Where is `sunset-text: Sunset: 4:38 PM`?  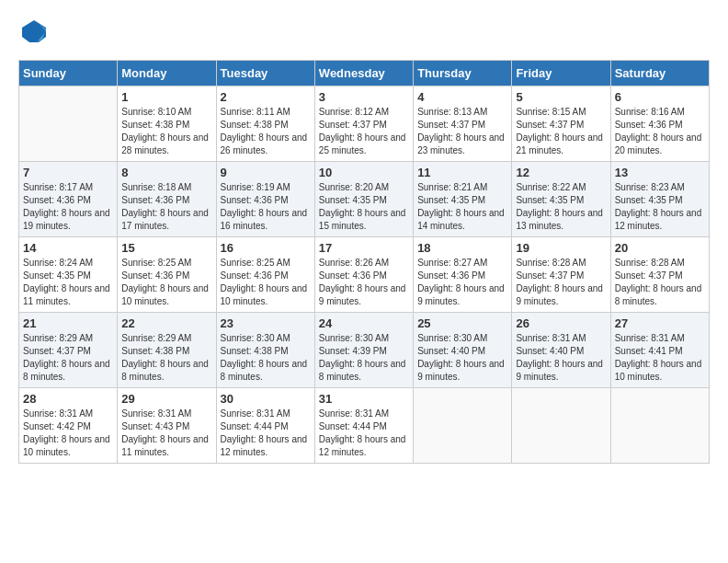
sunset-text: Sunset: 4:38 PM is located at coordinates (166, 125).